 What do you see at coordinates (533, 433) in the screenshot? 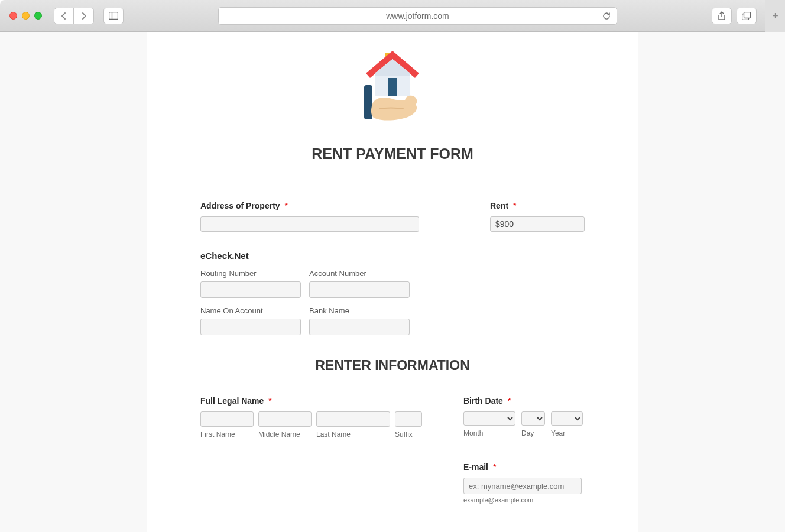
I see `day-sublabel: Day` at bounding box center [533, 433].